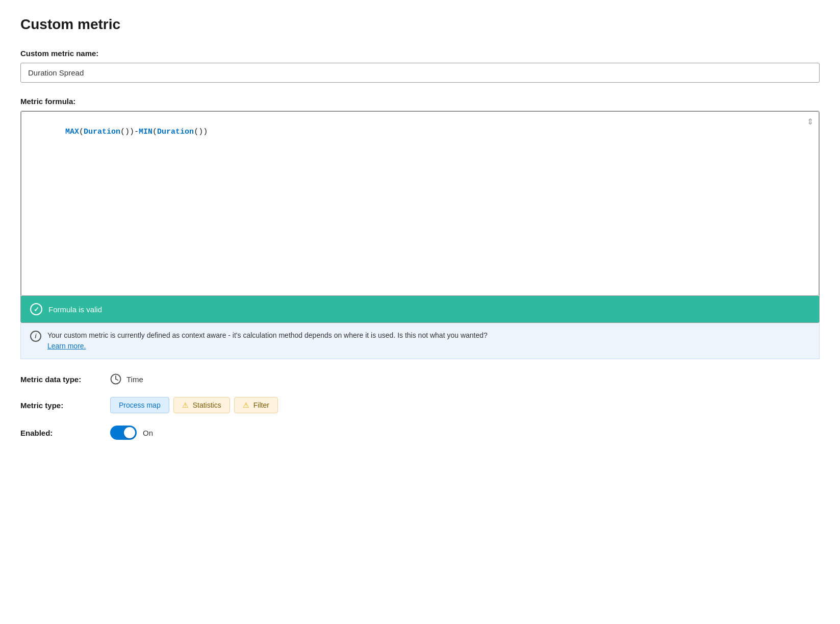 The image size is (840, 624). What do you see at coordinates (132, 433) in the screenshot?
I see `toggle-container: On` at bounding box center [132, 433].